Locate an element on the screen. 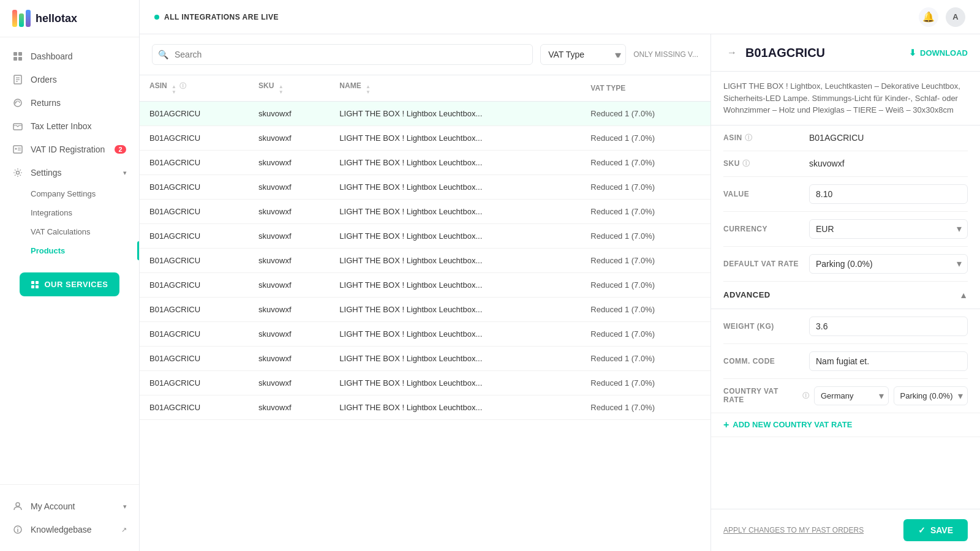 Image resolution: width=980 pixels, height=551 pixels. sidebar-item-orders: Orders is located at coordinates (70, 80).